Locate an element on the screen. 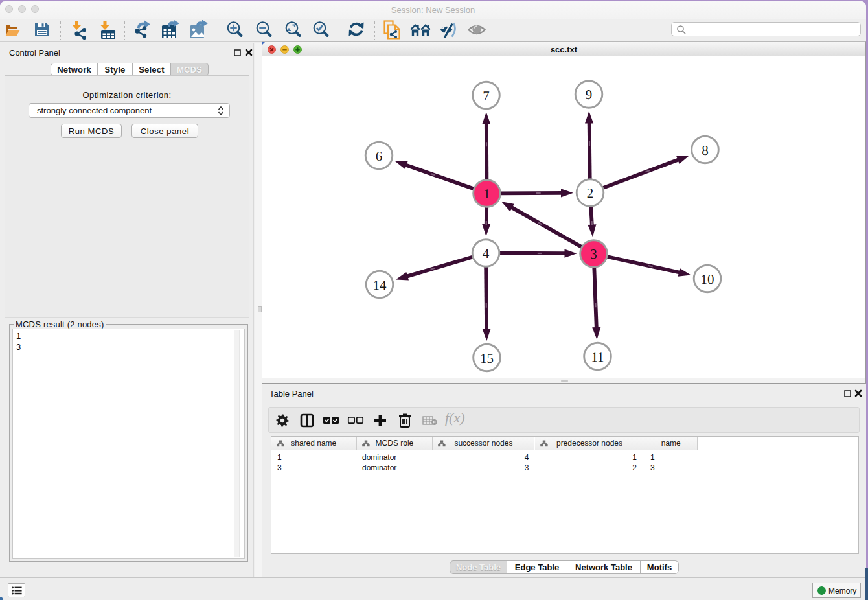  svg-text: 10 is located at coordinates (707, 279).